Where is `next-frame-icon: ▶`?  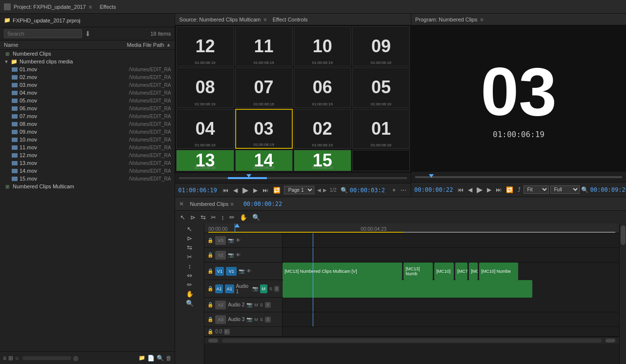 next-frame-icon: ▶ is located at coordinates (256, 190).